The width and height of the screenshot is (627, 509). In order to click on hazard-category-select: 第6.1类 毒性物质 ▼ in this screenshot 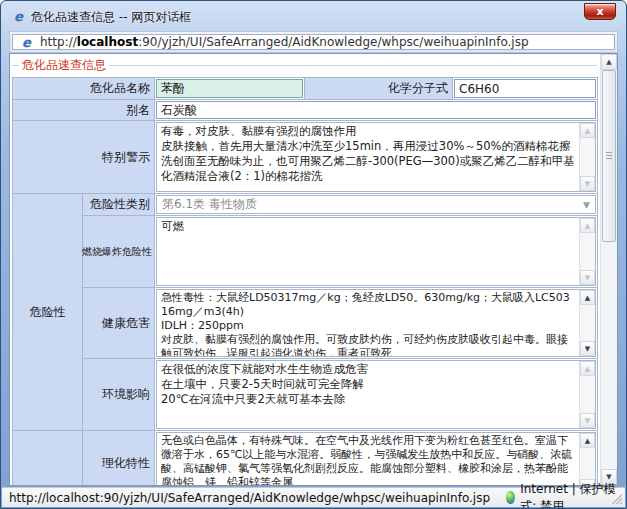, I will do `click(376, 204)`.